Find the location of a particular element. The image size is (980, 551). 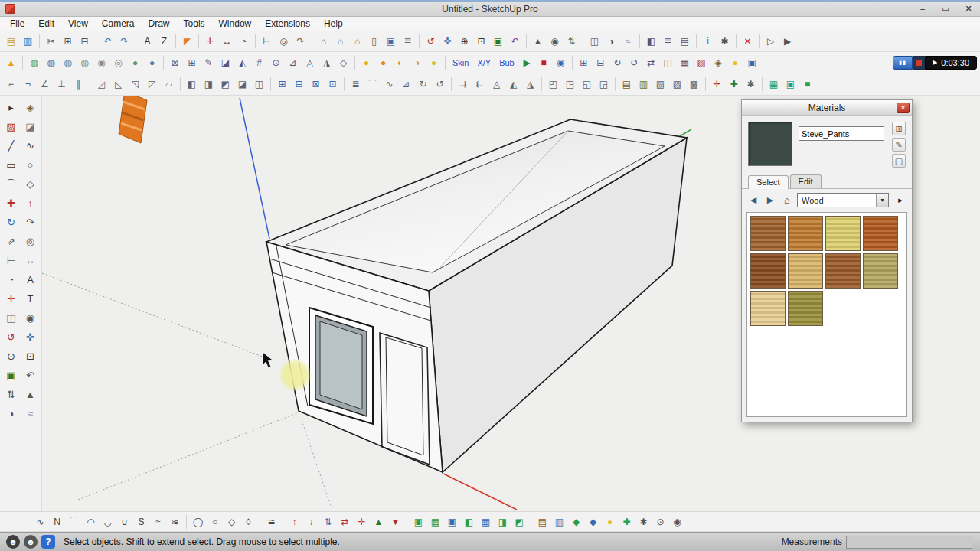

minus-box-icon: ⊟ is located at coordinates (299, 84).